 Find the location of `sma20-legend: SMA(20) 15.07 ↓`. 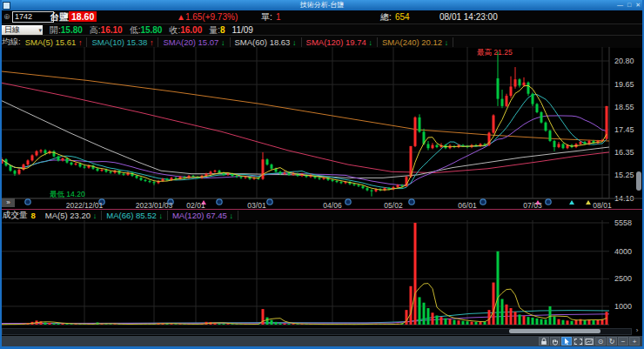

sma20-legend: SMA(20) 15.07 ↓ is located at coordinates (194, 42).